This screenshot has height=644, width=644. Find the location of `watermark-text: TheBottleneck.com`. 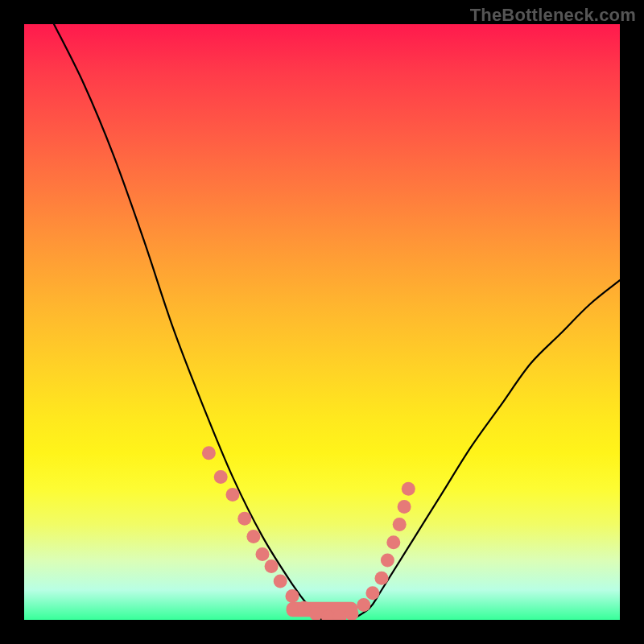

watermark-text: TheBottleneck.com is located at coordinates (553, 15).